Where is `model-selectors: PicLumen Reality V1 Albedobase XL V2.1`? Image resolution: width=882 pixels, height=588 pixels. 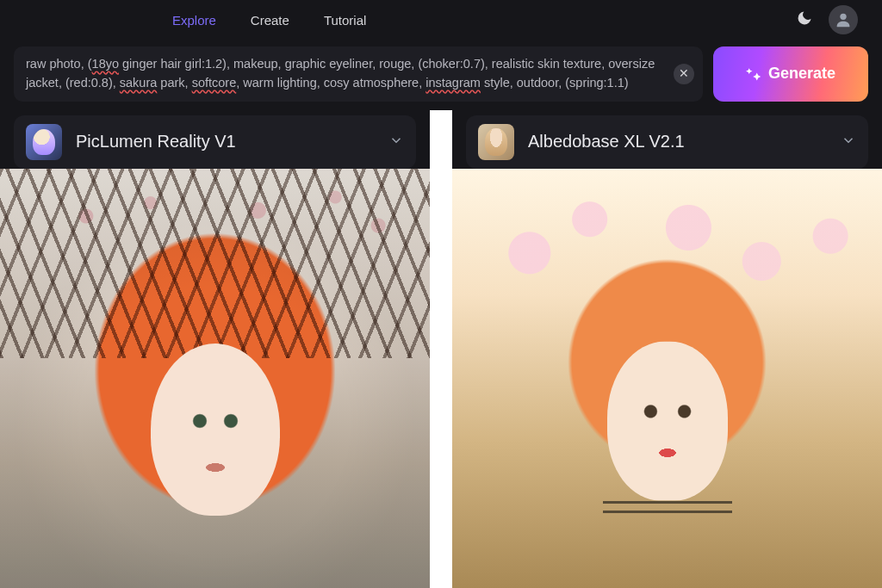
model-selectors: PicLumen Reality V1 Albedobase XL V2.1 is located at coordinates (441, 139).